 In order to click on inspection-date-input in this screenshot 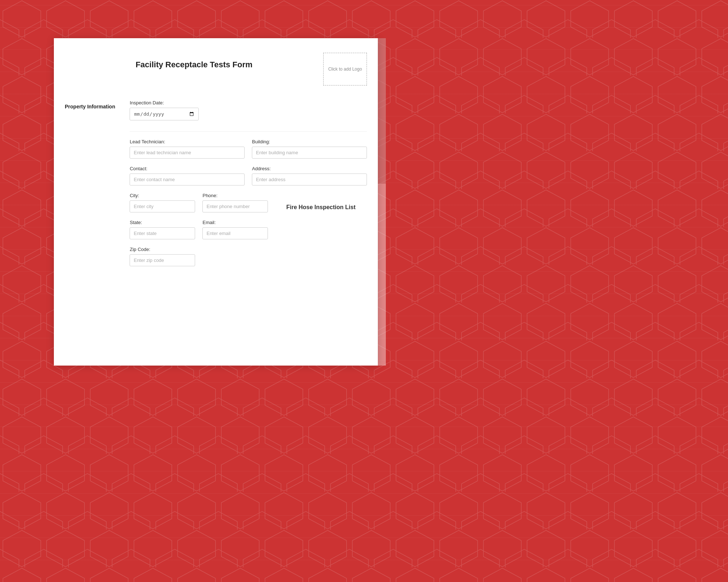, I will do `click(164, 114)`.